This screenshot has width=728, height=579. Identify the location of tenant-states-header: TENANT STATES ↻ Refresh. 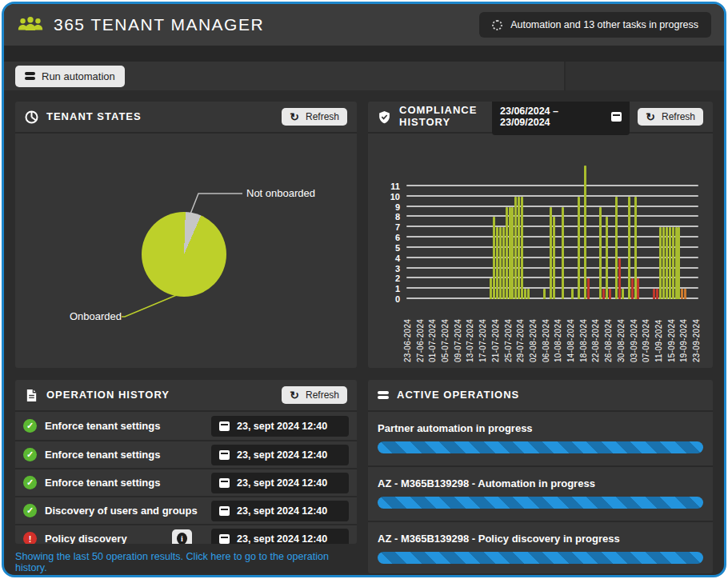
(186, 118).